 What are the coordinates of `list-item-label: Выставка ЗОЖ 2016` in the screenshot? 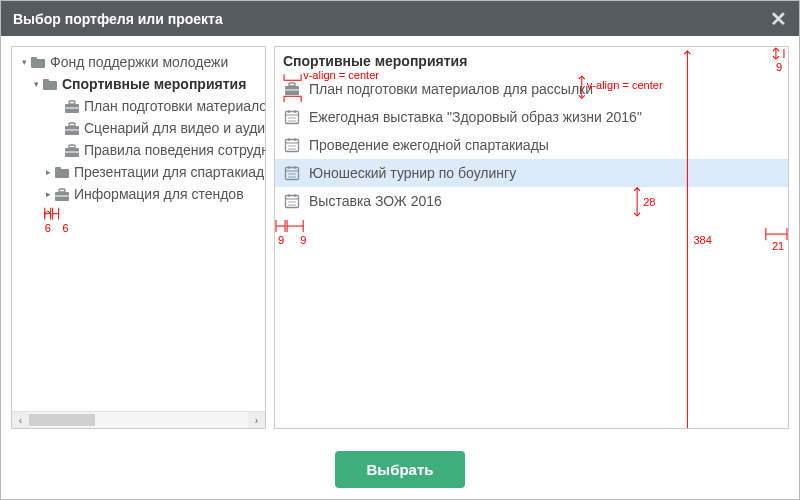 It's located at (376, 201).